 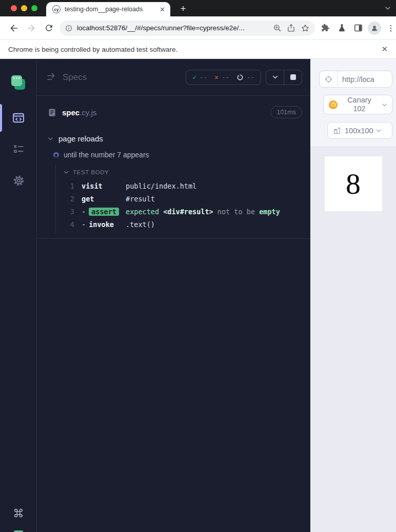 What do you see at coordinates (107, 155) in the screenshot?
I see `test-title: until the number 7 appears` at bounding box center [107, 155].